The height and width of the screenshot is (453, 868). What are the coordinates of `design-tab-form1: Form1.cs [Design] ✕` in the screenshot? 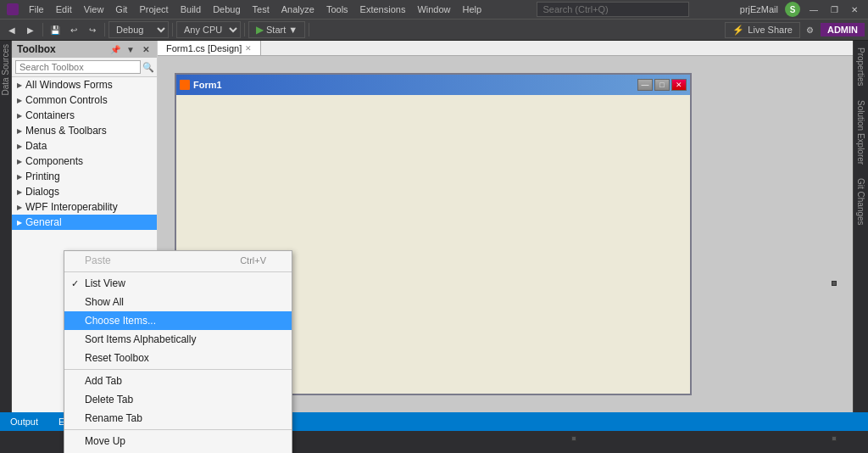 It's located at (209, 48).